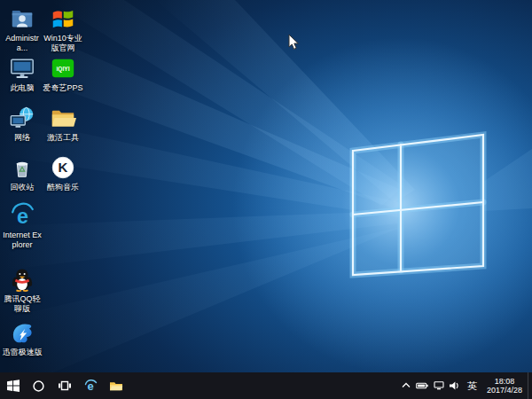 The image size is (532, 399). I want to click on desktop-icon-this-pc: 此电脑, so click(22, 74).